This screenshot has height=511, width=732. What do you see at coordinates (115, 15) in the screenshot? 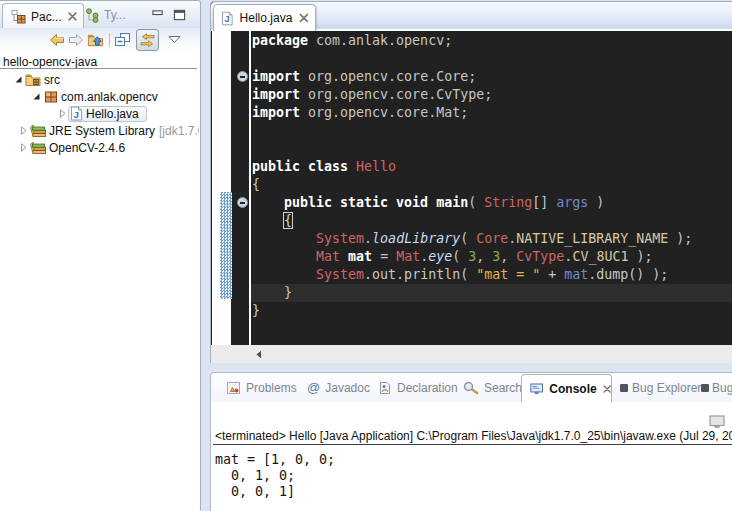
I see `tab-type-hierarchy-label: Ty...` at bounding box center [115, 15].